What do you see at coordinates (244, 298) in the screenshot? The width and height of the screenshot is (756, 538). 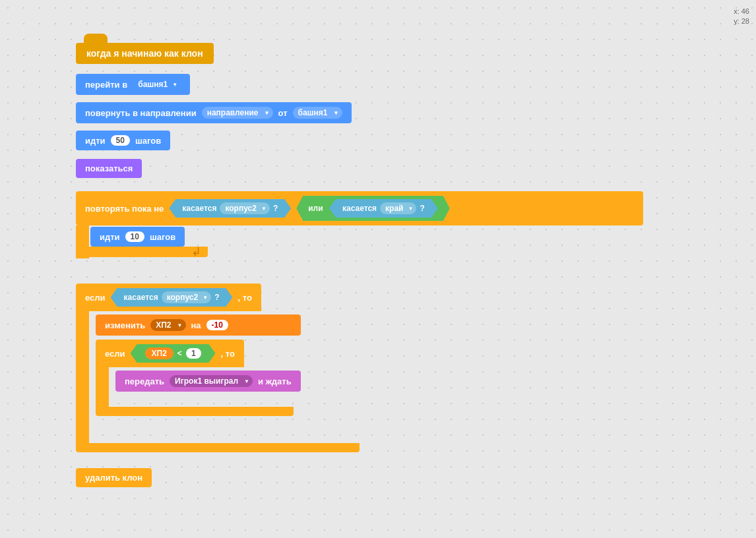 I see `if-suffix: , то` at bounding box center [244, 298].